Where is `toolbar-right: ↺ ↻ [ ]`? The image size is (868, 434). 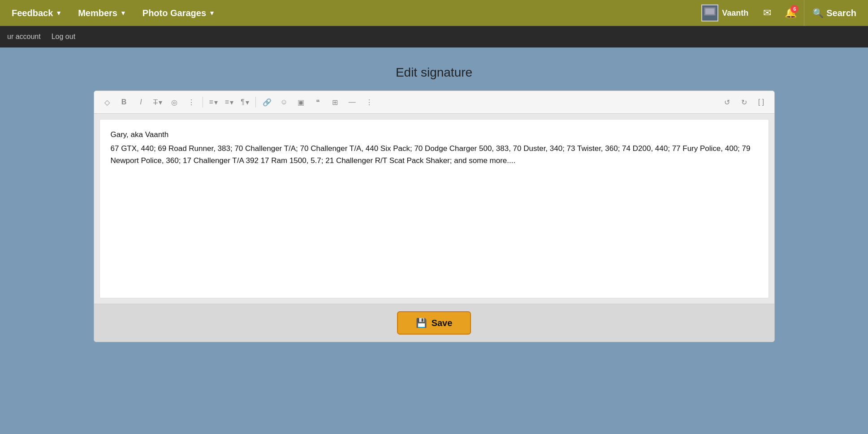 toolbar-right: ↺ ↻ [ ] is located at coordinates (744, 102).